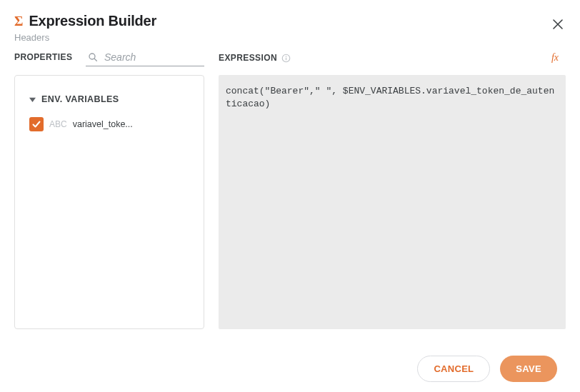 Image resolution: width=580 pixels, height=392 pixels. Describe the element at coordinates (529, 368) in the screenshot. I see `save-button: SAVE` at that location.